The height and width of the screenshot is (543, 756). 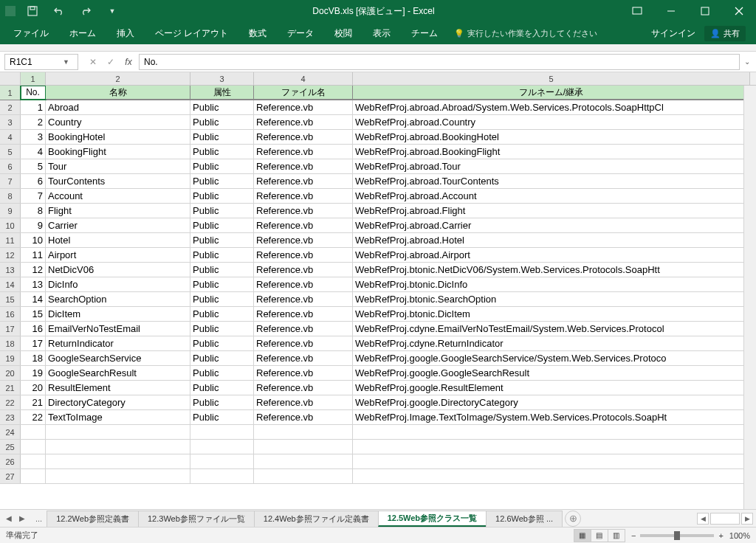 I want to click on cell: WebRefProj.abroad.Flight, so click(x=551, y=211).